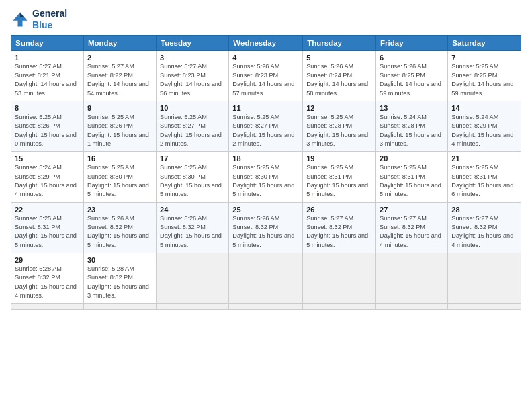 The height and width of the screenshot is (411, 532). I want to click on day-number: 30, so click(120, 260).